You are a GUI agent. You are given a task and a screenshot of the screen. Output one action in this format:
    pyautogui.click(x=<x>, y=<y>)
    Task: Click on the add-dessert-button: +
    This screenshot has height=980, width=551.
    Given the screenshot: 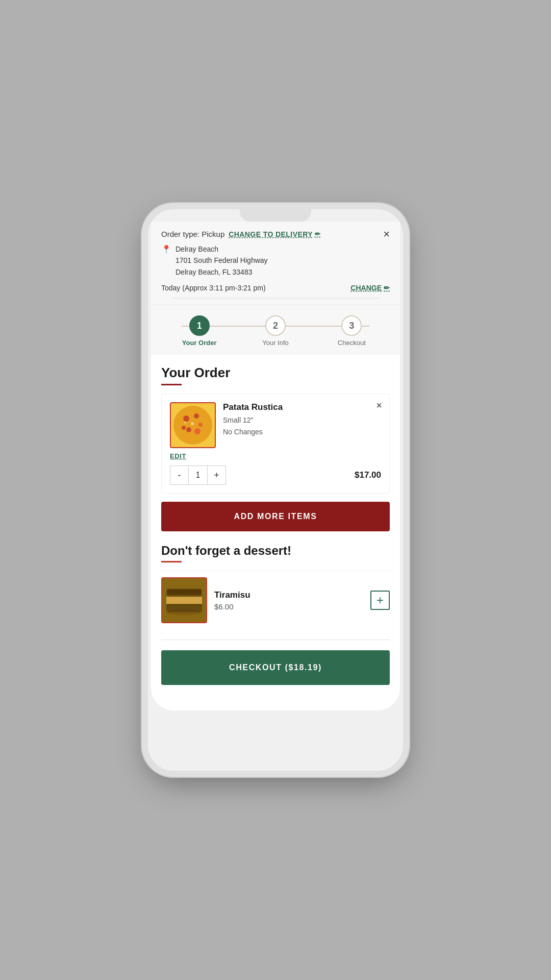 What is the action you would take?
    pyautogui.click(x=380, y=600)
    